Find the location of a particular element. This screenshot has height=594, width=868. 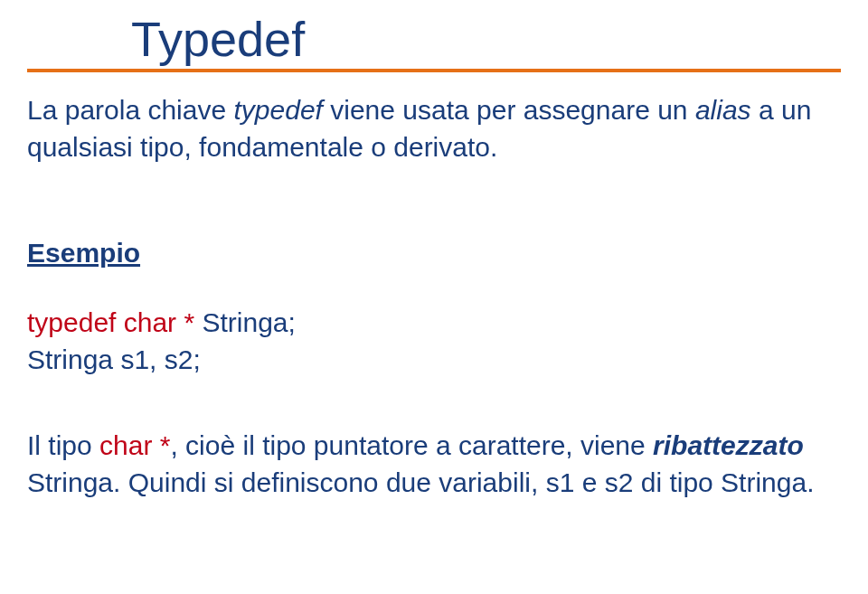

intro-paragraph: La parola chiave typedef viene usata per… is located at coordinates (434, 128).